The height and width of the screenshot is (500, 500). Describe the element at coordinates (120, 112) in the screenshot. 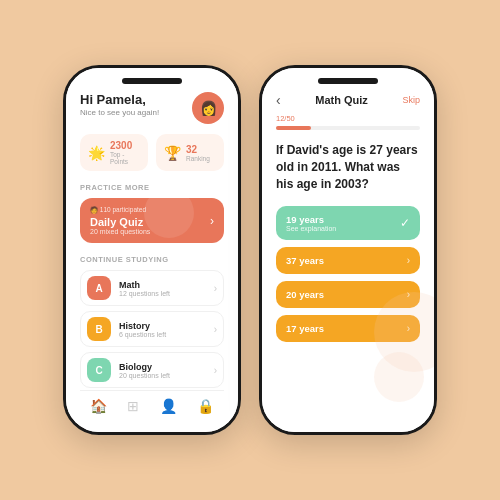

I see `greeting-subtitle: Nice to see you again!` at that location.